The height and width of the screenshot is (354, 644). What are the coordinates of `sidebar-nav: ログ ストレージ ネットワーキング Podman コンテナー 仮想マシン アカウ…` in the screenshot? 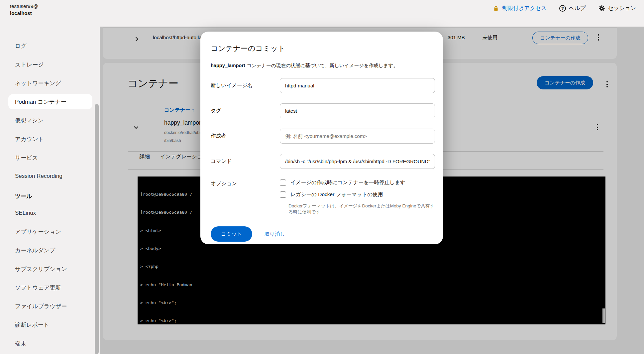 It's located at (50, 189).